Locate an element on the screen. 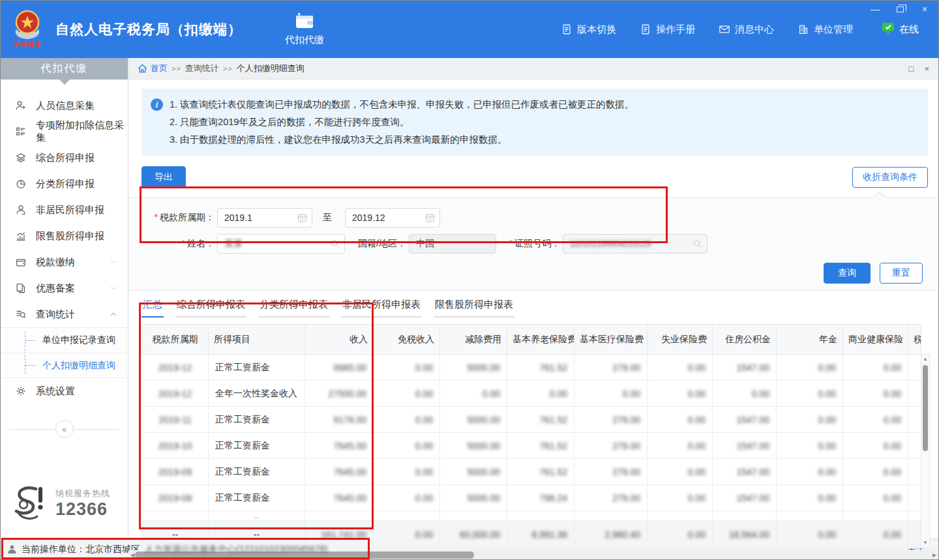  panel-caret is located at coordinates (880, 197).